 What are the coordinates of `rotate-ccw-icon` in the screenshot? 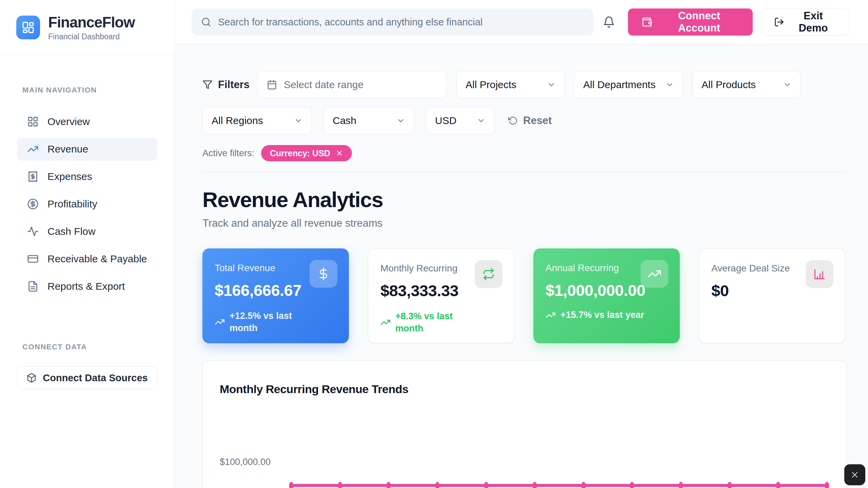 It's located at (513, 121).